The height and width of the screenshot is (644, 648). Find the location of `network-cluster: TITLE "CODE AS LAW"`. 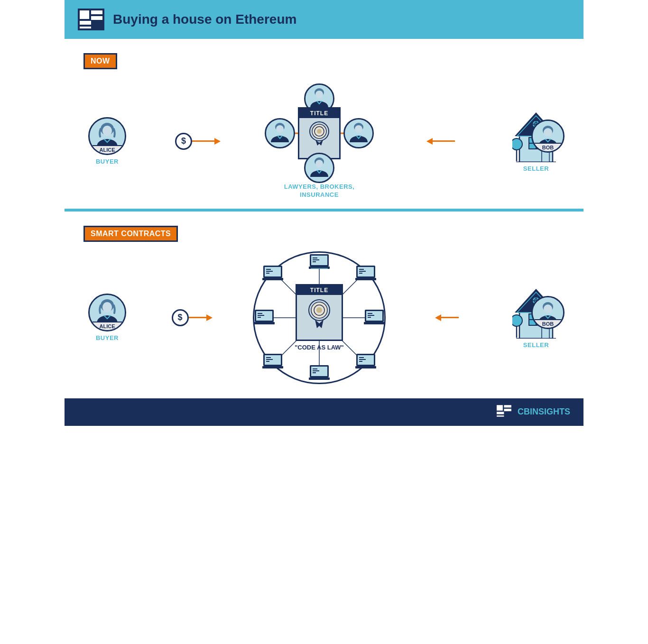

network-cluster: TITLE "CODE AS LAW" is located at coordinates (319, 318).